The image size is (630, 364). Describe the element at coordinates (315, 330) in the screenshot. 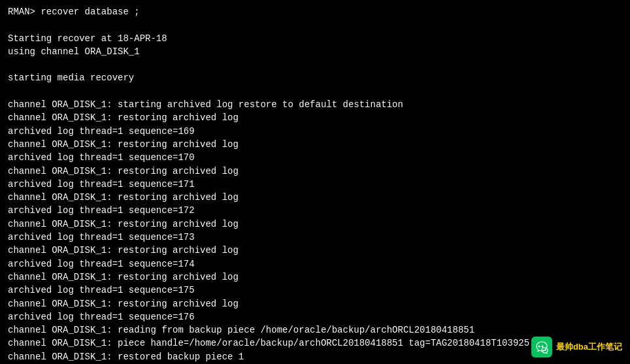

I see `terminal-line: channel ORA_DISK_1: reading from backup …` at that location.